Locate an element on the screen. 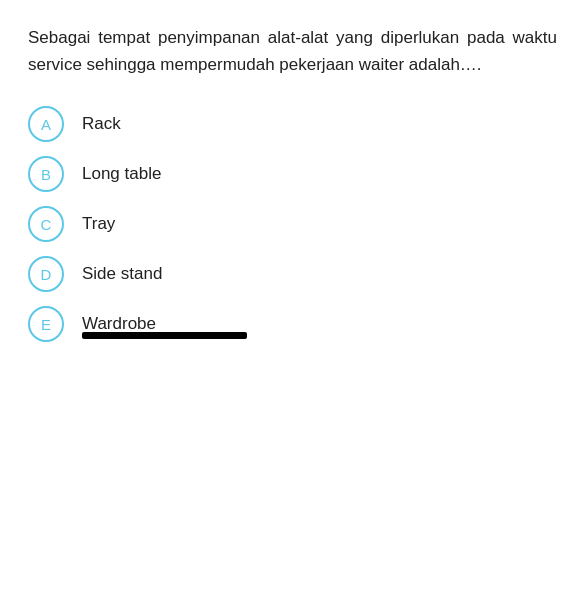 Image resolution: width=585 pixels, height=600 pixels. option-letter-a: A is located at coordinates (46, 124).